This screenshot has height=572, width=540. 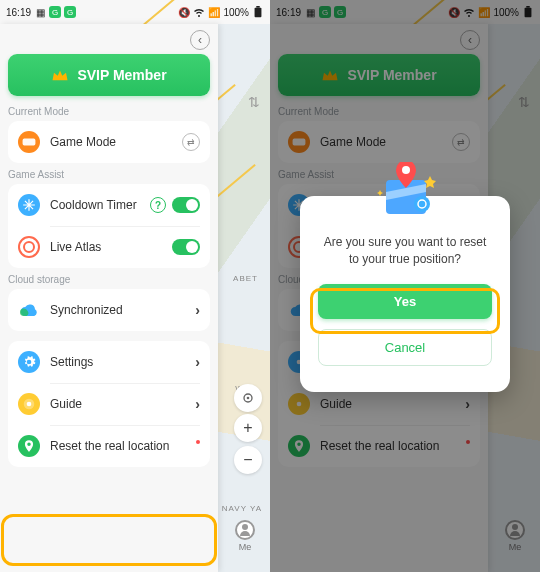 What do you see at coordinates (186, 205) in the screenshot?
I see `cooldown-toggle` at bounding box center [186, 205].